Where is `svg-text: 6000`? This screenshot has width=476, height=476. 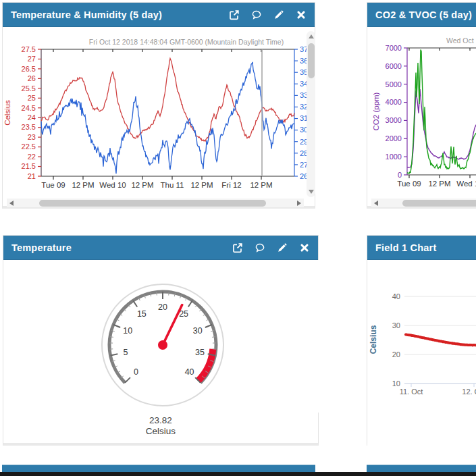 svg-text: 6000 is located at coordinates (394, 66).